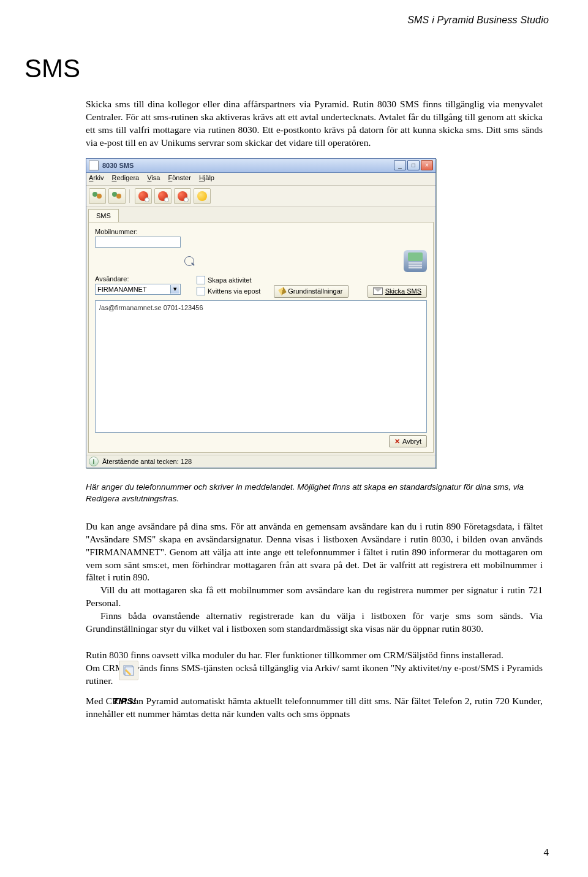 Image resolution: width=588 pixels, height=877 pixels. I want to click on menu-visa: Visa, so click(153, 178).